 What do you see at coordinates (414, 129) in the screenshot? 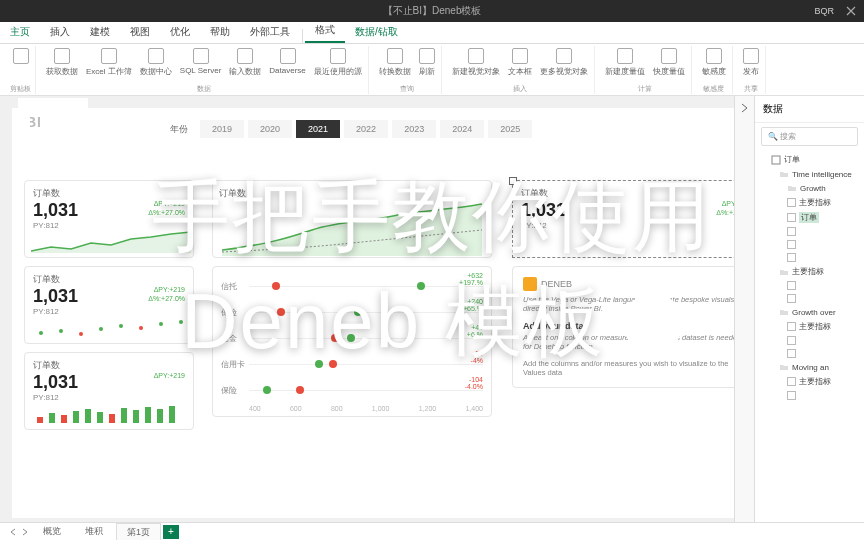
I see `year-2023: 2023` at bounding box center [414, 129].